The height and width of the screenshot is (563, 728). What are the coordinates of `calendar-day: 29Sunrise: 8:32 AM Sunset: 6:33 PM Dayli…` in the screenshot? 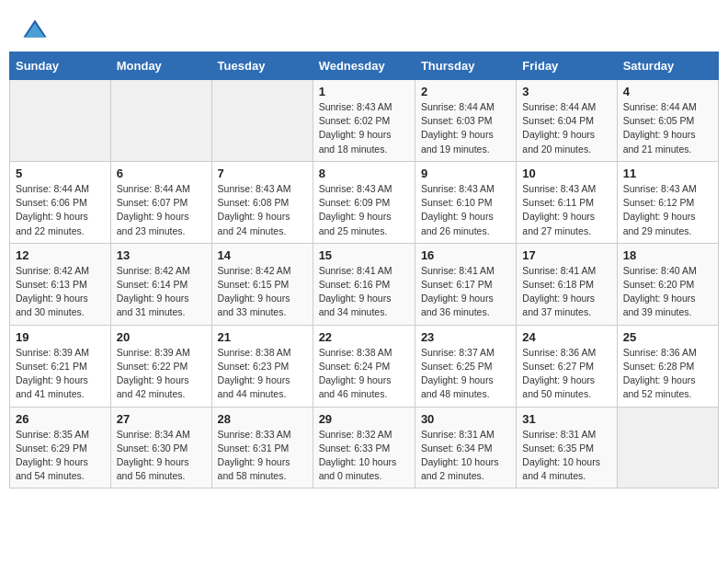 It's located at (364, 447).